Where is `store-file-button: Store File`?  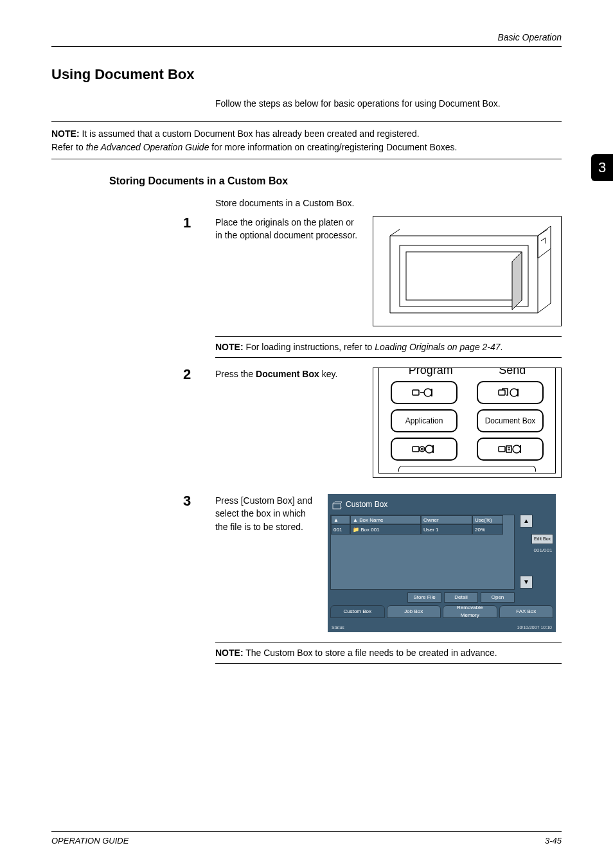 store-file-button: Store File is located at coordinates (424, 598).